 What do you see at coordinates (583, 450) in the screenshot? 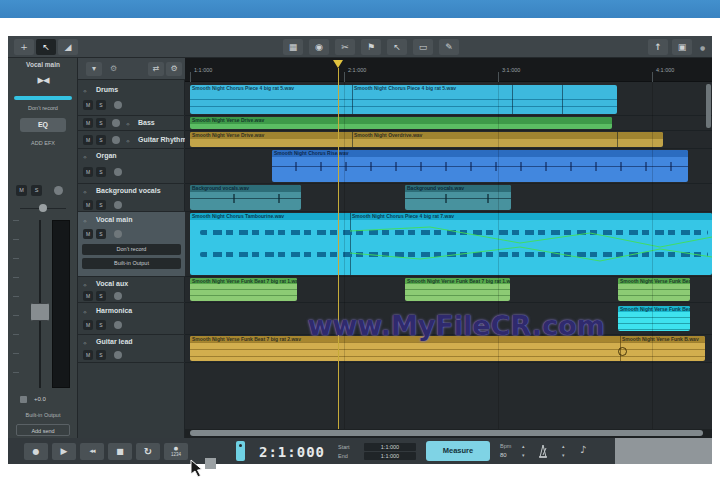
I see `note-value-icon: ♪` at bounding box center [583, 450].